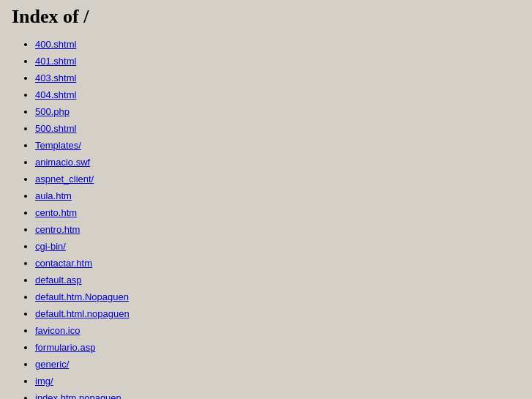 This screenshot has width=532, height=399. What do you see at coordinates (278, 179) in the screenshot?
I see `list-item: aspnet_client/` at bounding box center [278, 179].